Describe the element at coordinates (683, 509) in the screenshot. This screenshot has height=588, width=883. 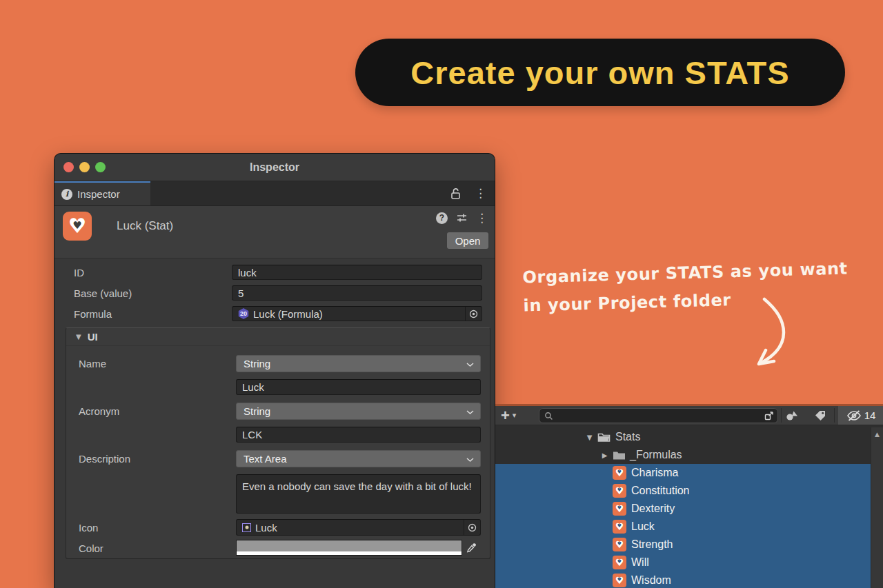
I see `tree-row-stat: ♥ ♥ Dexterity` at that location.